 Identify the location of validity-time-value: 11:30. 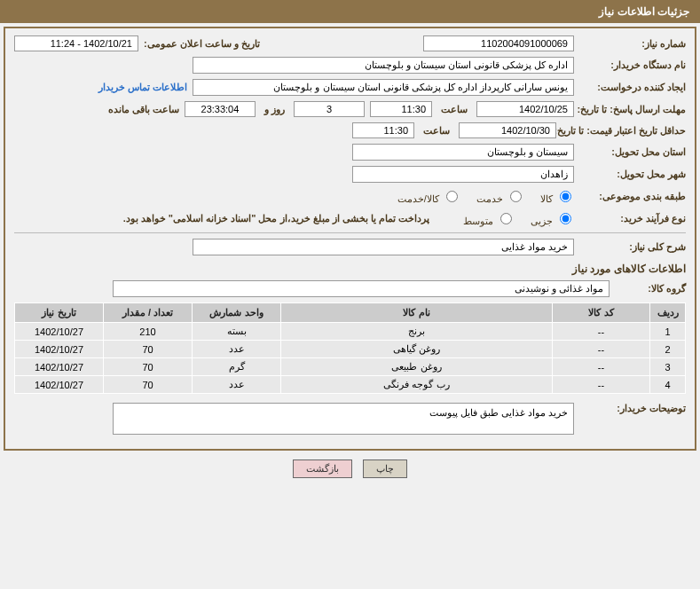
(383, 130).